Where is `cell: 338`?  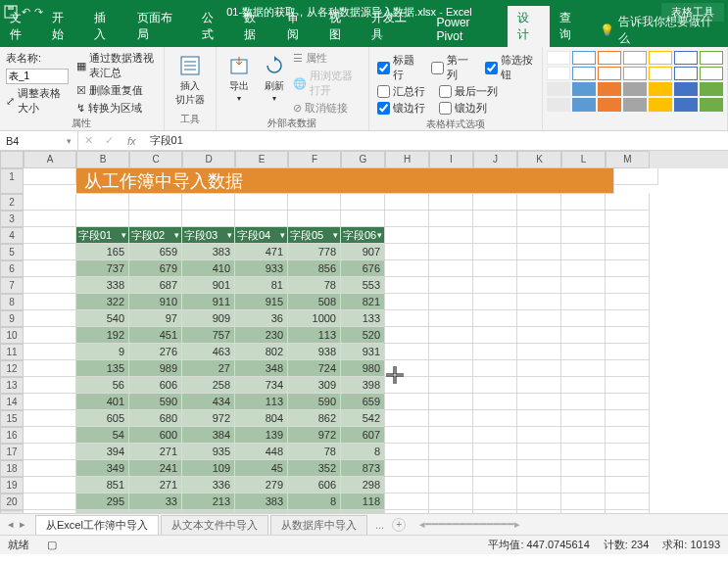
cell: 338 is located at coordinates (103, 286).